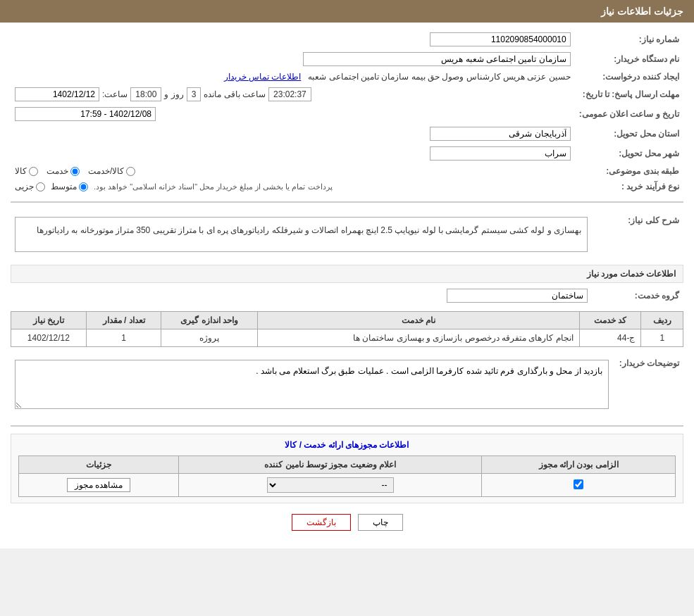 The image size is (694, 616). I want to click on perm-status-select: --, so click(330, 485).